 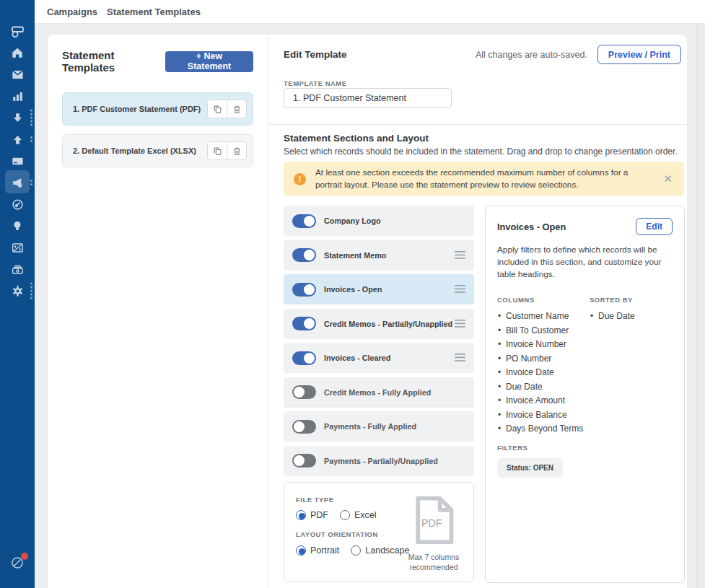 What do you see at coordinates (17, 563) in the screenshot?
I see `help-icon` at bounding box center [17, 563].